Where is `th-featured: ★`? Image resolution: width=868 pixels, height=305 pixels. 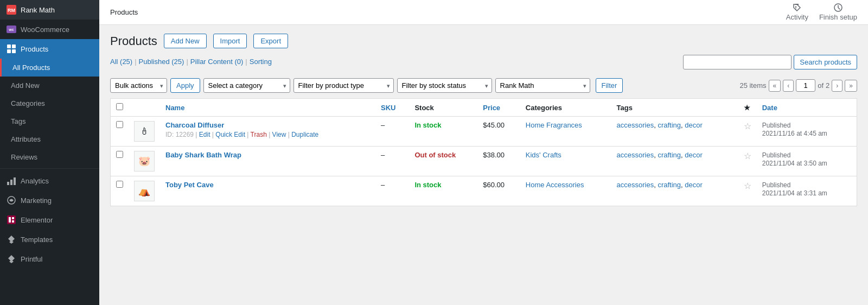 th-featured: ★ is located at coordinates (748, 107).